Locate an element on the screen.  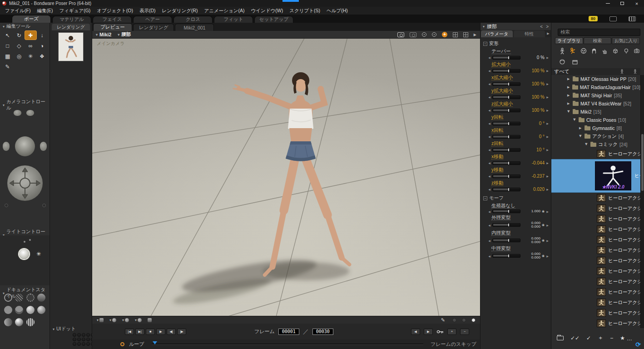
current-frame-field: 00001 is located at coordinates (289, 332).